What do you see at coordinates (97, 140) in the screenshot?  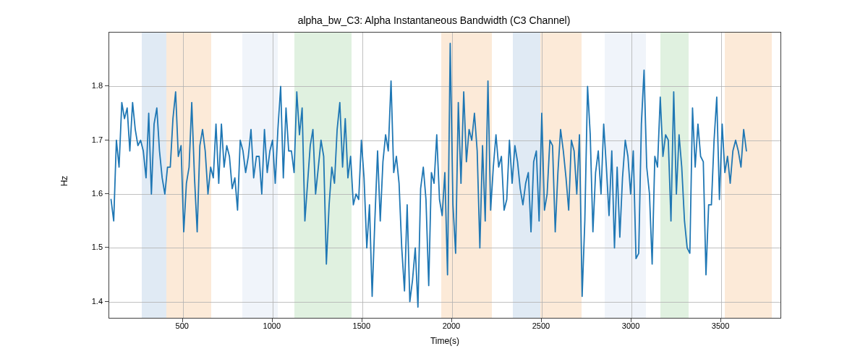 I see `y-tick-label: 1.7` at bounding box center [97, 140].